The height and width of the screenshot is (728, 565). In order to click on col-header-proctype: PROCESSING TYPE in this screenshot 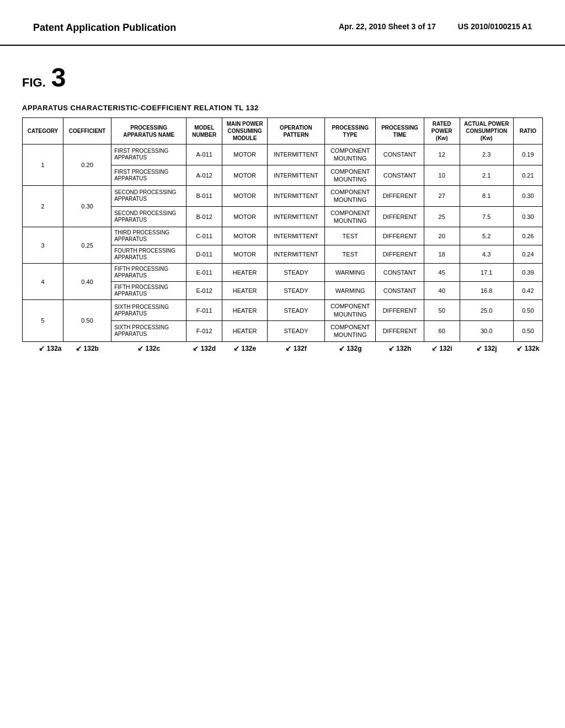, I will do `click(350, 131)`.